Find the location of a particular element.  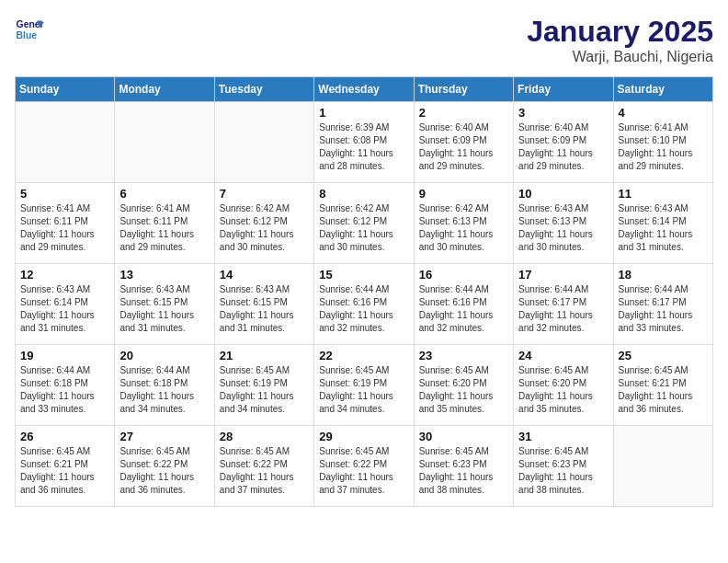

day-number: 28 is located at coordinates (265, 436).